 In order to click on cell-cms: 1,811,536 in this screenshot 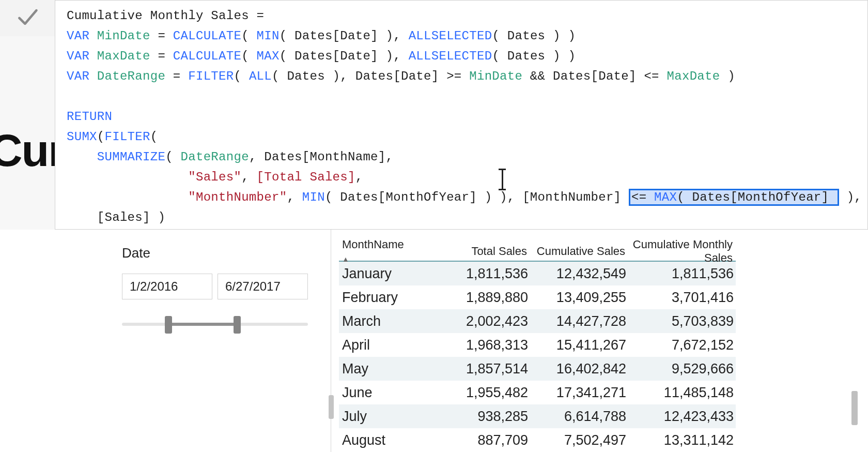, I will do `click(682, 274)`.